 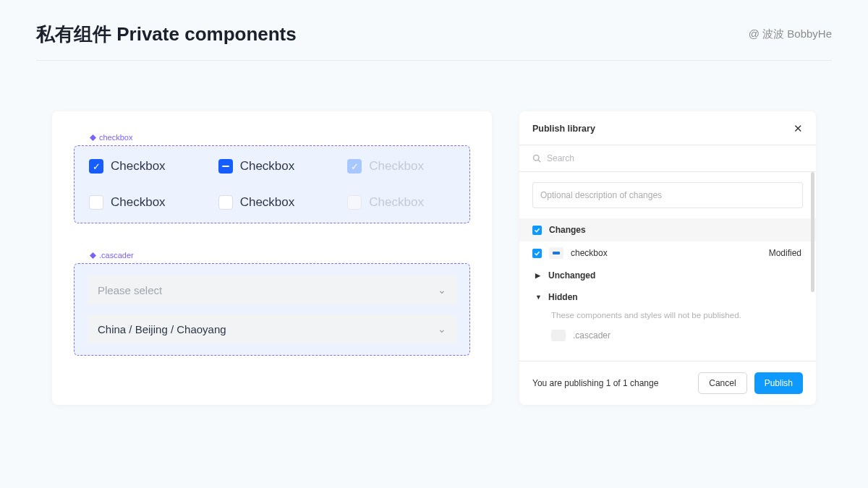 I want to click on cascader-filled: China / Beijing / Chaoyang ⌄, so click(x=272, y=329).